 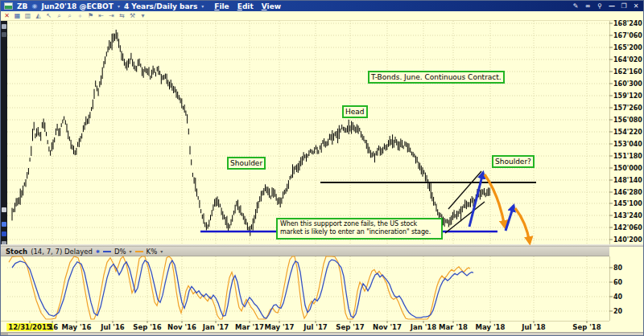 What do you see at coordinates (16, 252) in the screenshot?
I see `stoch-indicator-name: Stoch` at bounding box center [16, 252].